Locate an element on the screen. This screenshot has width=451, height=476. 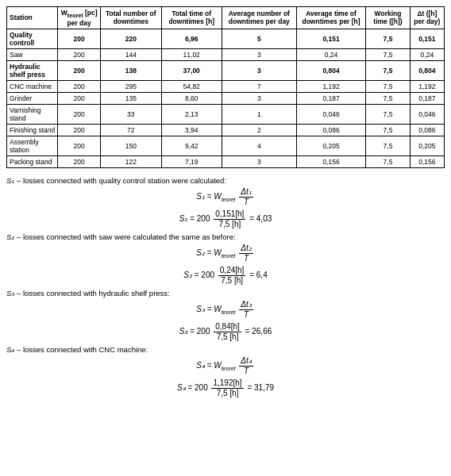
formula-numerator-specific: 0,24[h] is located at coordinates (232, 271).